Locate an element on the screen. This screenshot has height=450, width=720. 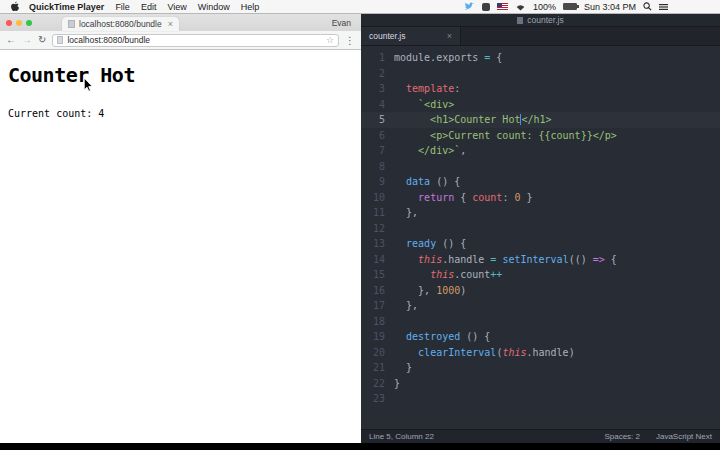
menu-view: View is located at coordinates (176, 7).